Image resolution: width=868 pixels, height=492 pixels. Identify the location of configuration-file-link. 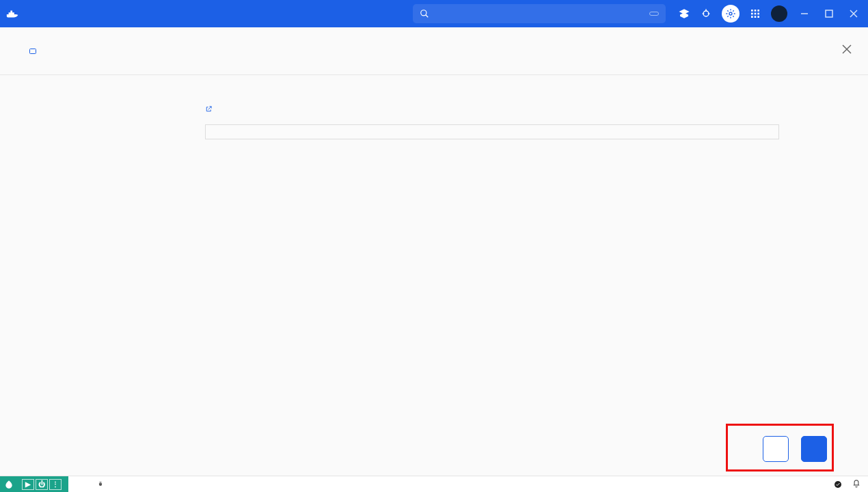
(209, 109).